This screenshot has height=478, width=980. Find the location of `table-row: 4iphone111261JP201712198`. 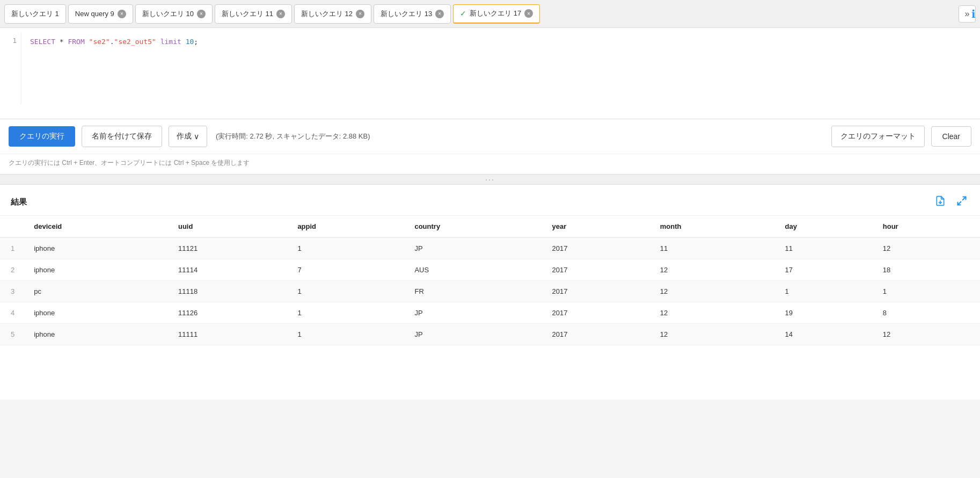

table-row: 4iphone111261JP201712198 is located at coordinates (490, 313).